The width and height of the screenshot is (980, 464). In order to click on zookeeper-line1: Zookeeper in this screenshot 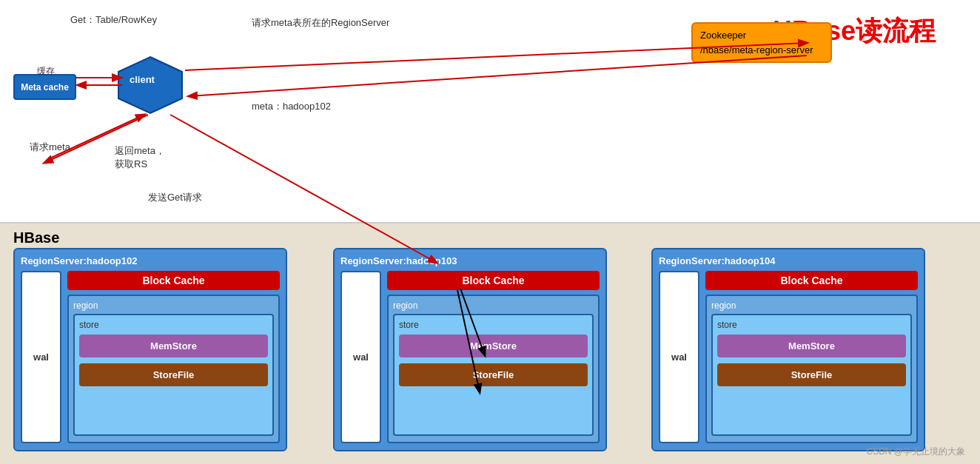, I will do `click(762, 36)`.